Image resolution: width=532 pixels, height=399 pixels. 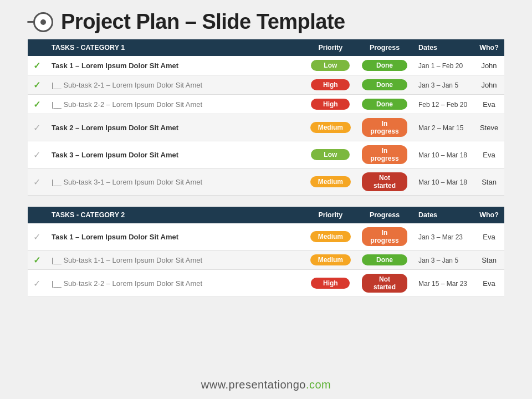 What do you see at coordinates (443, 215) in the screenshot?
I see `col-dates-header-2: Dates` at bounding box center [443, 215].